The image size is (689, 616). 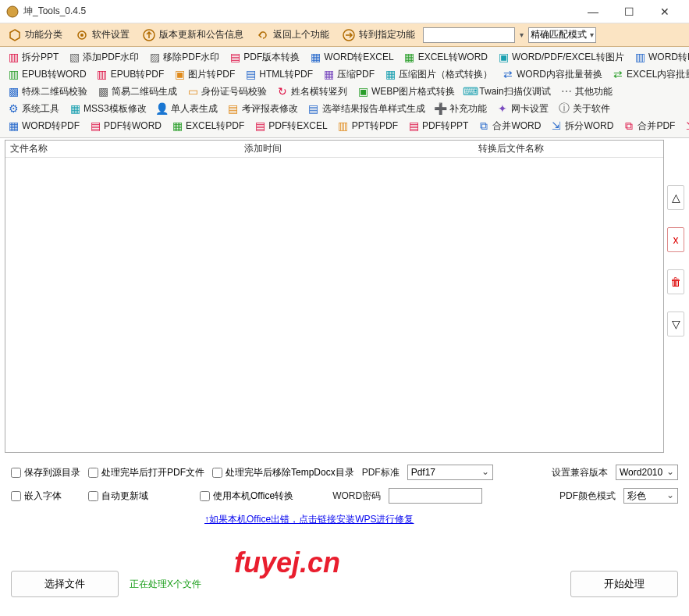 What do you see at coordinates (367, 109) in the screenshot?
I see `tool-election-report: ▤选举结果报告单样式生成` at bounding box center [367, 109].